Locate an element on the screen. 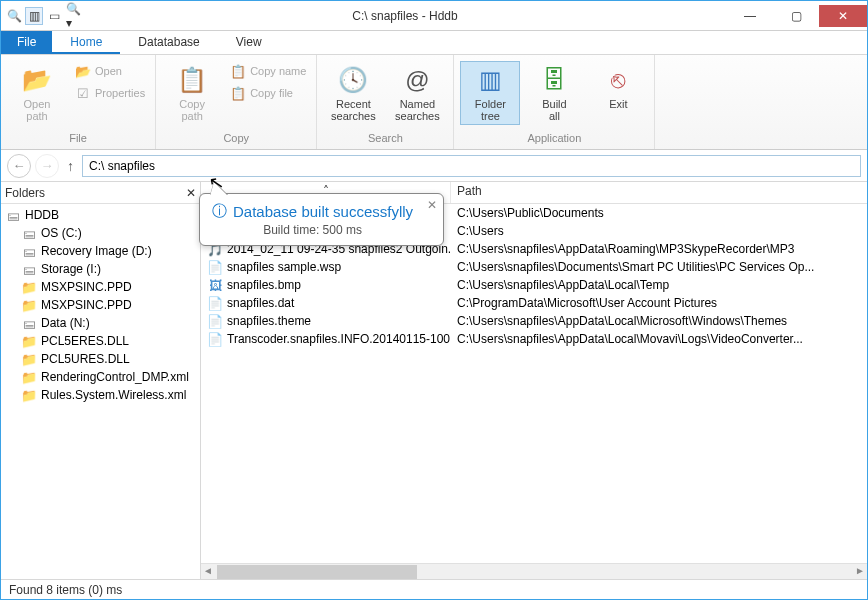 This screenshot has width=868, height=600. tree-item: 🖴Storage (I:) is located at coordinates (100, 269).